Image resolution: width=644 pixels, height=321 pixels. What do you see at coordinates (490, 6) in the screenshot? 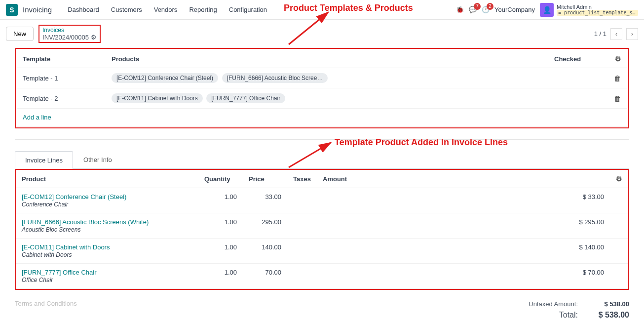
I see `activity-badge: 2` at bounding box center [490, 6].